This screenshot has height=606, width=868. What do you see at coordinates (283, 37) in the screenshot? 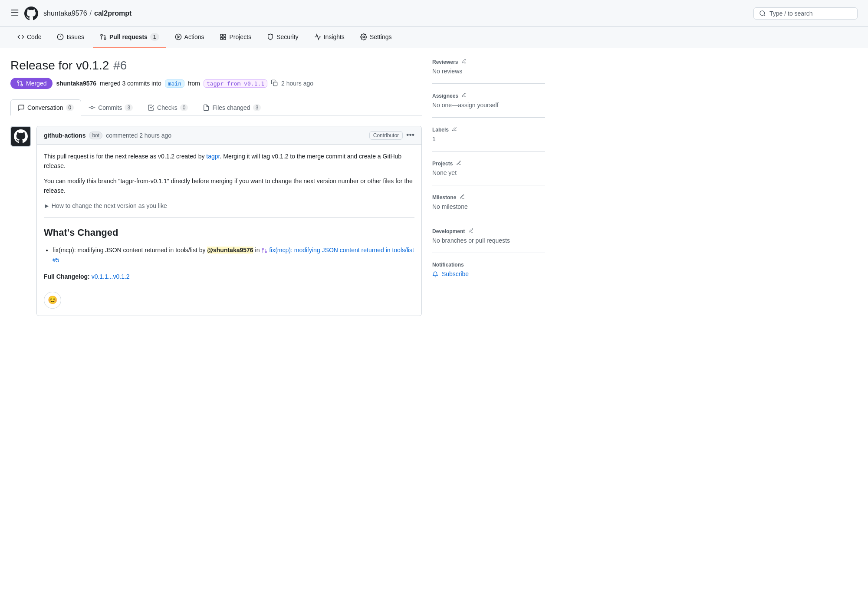
I see `nav-item-security: Security` at bounding box center [283, 37].